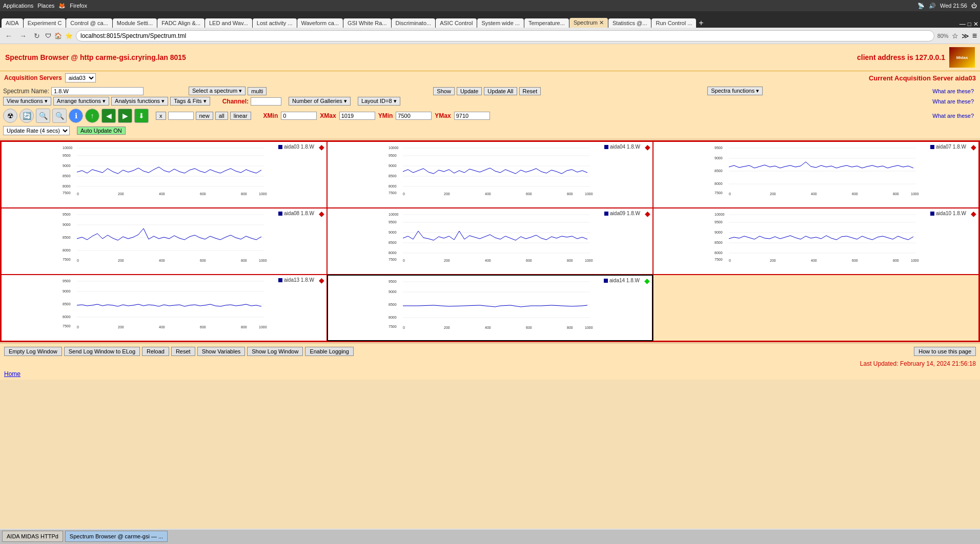  I want to click on svg-text: 9500, so click(393, 156).